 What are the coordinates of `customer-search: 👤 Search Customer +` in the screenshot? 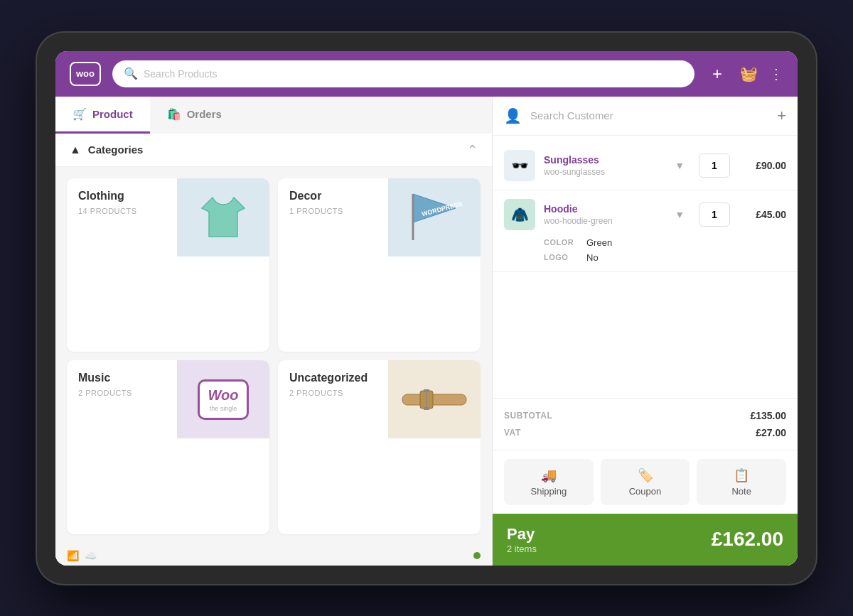 It's located at (645, 117).